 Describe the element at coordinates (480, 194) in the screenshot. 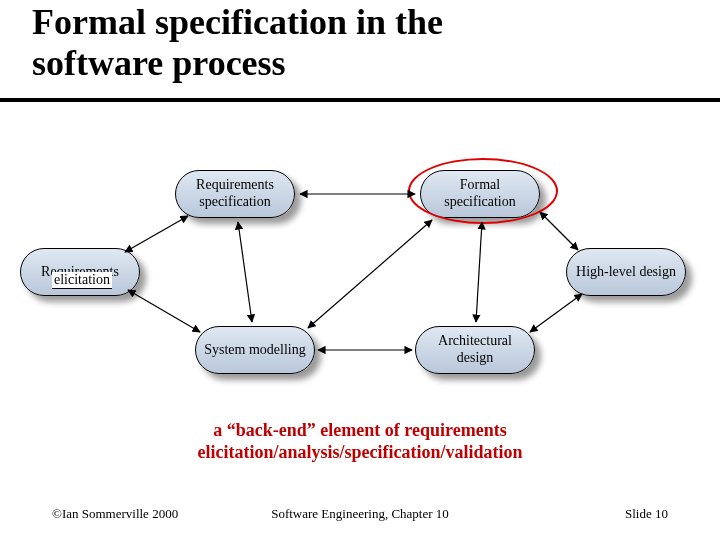

I see `node-formal-specification: Formal specification` at that location.